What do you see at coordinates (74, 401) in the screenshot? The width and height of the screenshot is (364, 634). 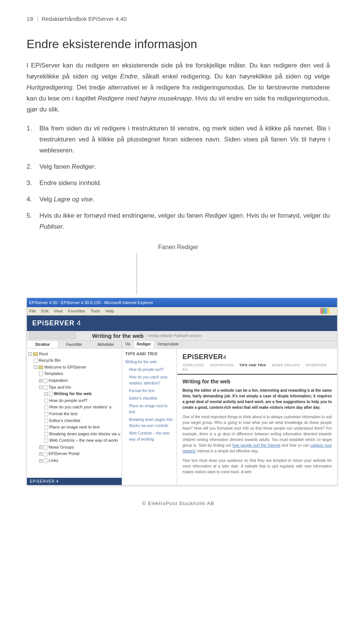 I see `tree-node: How do people surf?` at bounding box center [74, 401].